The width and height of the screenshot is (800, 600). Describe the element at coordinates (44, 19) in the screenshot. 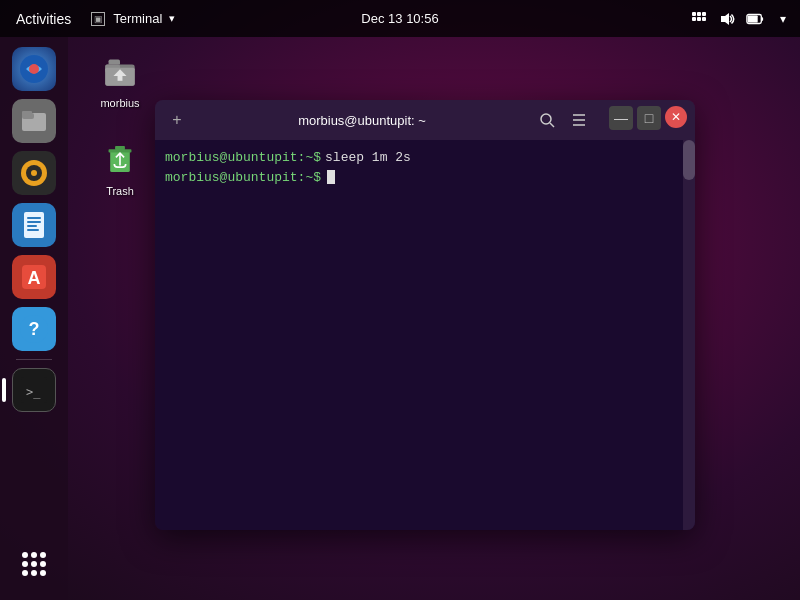

I see `activities-button: Activities` at that location.